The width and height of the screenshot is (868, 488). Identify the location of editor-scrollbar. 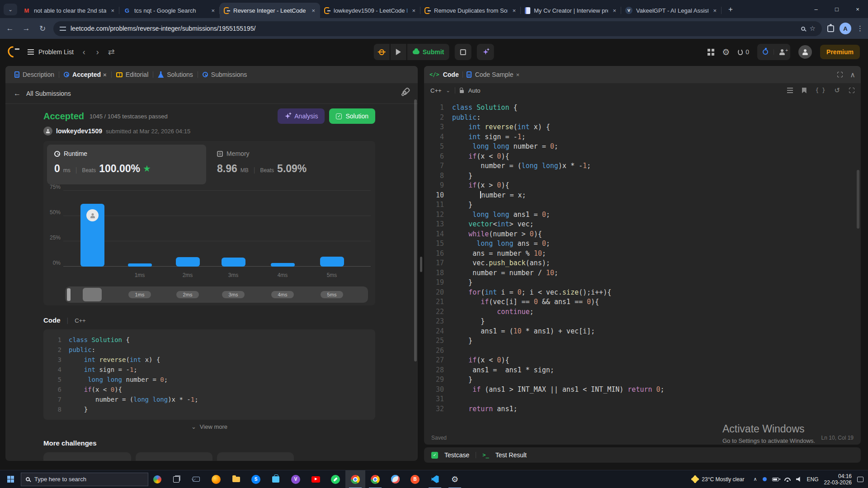
(858, 199).